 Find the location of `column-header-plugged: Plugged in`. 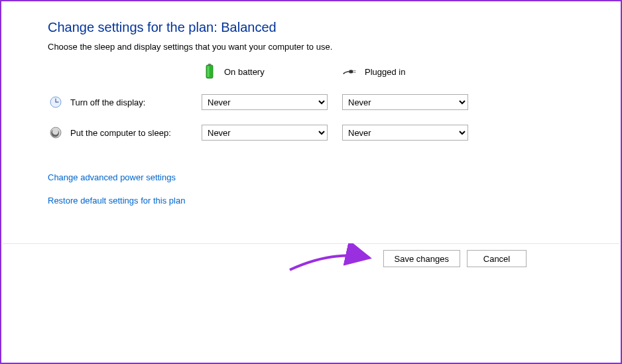

column-header-plugged: Plugged in is located at coordinates (408, 72).